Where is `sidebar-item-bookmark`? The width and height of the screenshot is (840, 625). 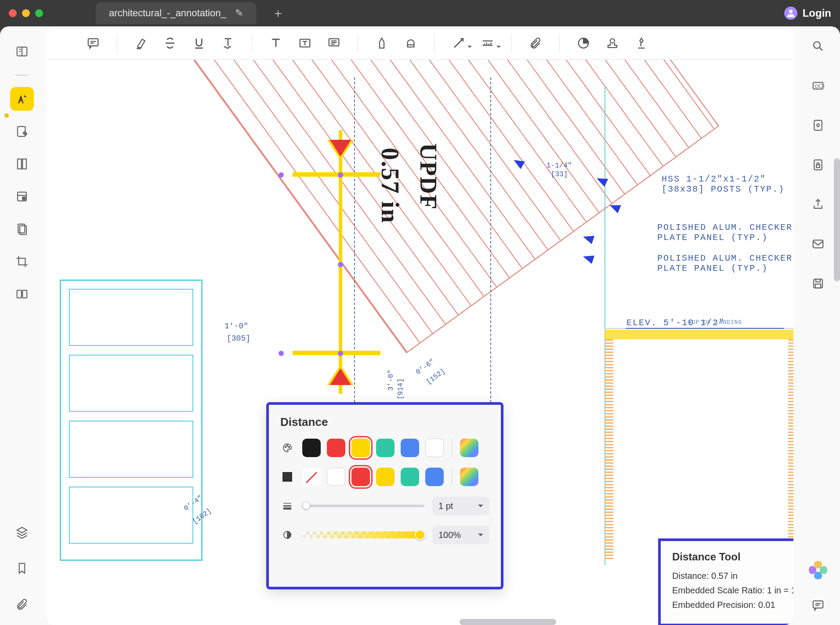
sidebar-item-bookmark is located at coordinates (22, 568).